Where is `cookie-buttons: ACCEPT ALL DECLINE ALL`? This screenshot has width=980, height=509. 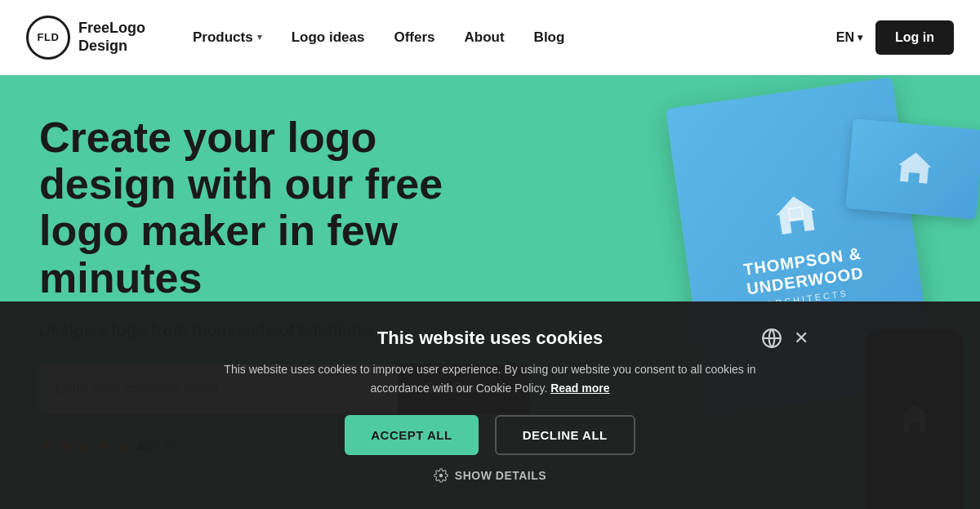
cookie-buttons: ACCEPT ALL DECLINE ALL is located at coordinates (490, 435).